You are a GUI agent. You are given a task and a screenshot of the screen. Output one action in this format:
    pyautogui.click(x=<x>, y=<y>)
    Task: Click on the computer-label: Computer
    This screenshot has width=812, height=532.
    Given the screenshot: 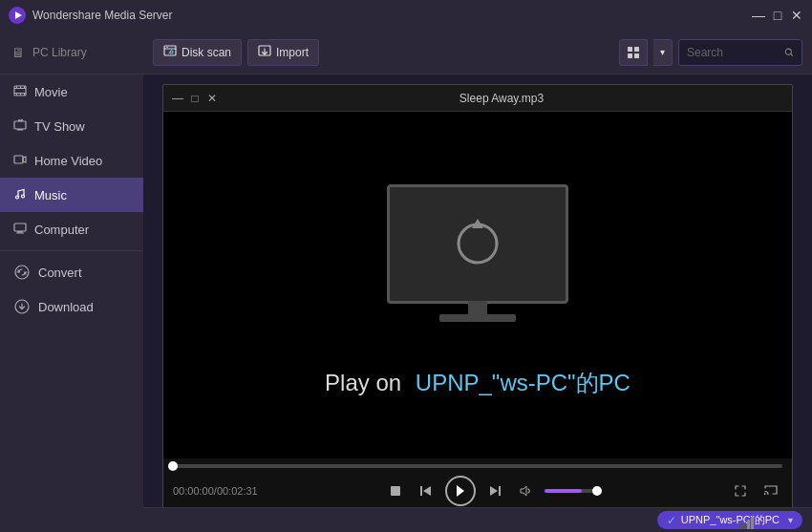 What is the action you would take?
    pyautogui.click(x=61, y=229)
    